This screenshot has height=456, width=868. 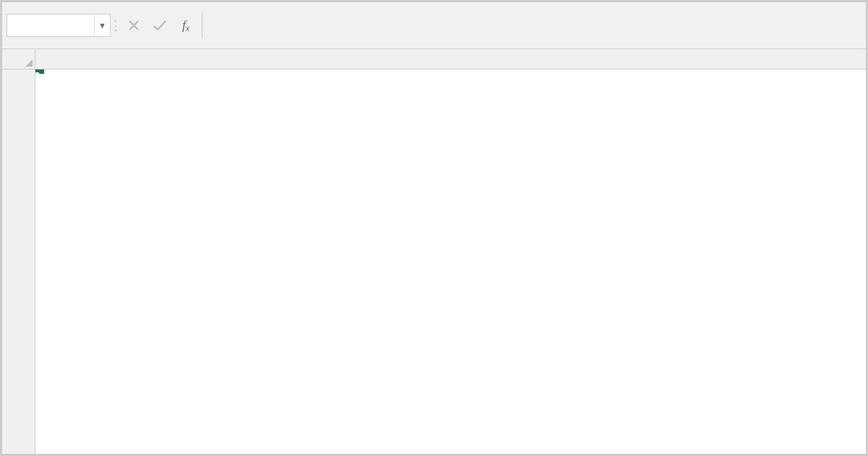 I want to click on row-header-col, so click(x=19, y=262).